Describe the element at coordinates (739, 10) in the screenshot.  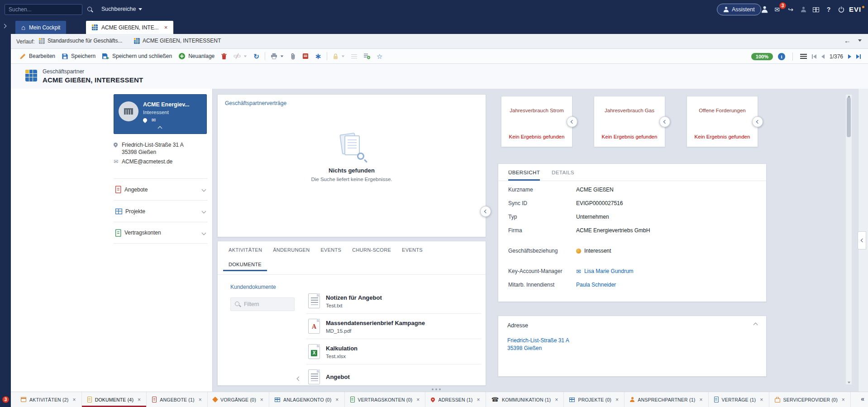
I see `assistant-button: Assistent` at that location.